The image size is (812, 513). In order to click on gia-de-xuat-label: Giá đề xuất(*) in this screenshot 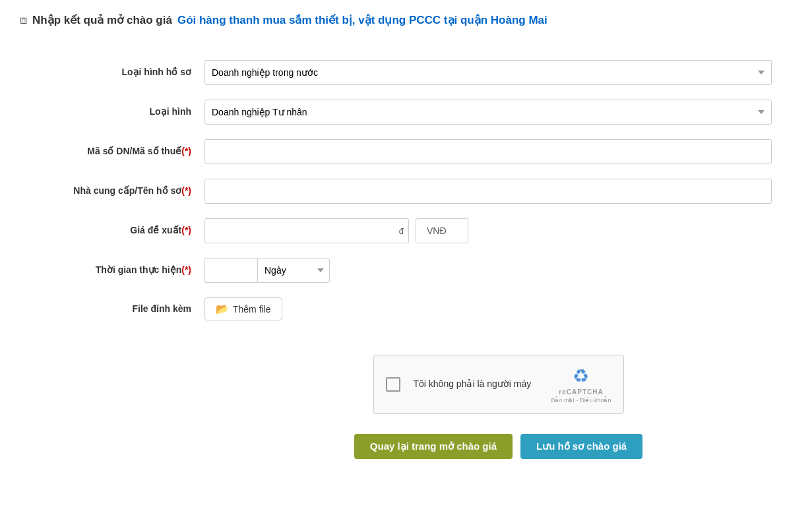, I will do `click(112, 231)`.